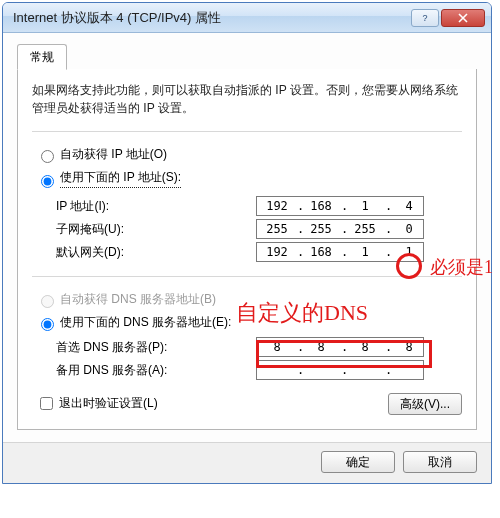 The image size is (500, 518). Describe the element at coordinates (340, 370) in the screenshot. I see `input-alt-dns: . . .` at that location.